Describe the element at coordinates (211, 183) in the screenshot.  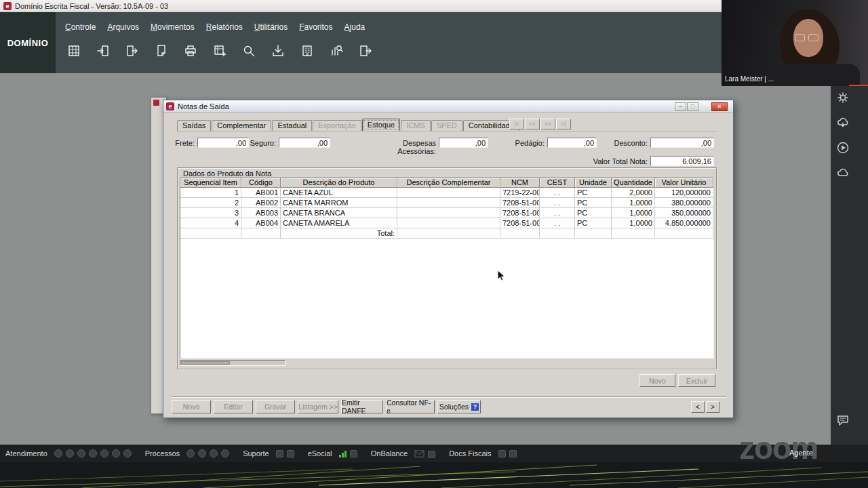
I see `column-header: Sequencial Item` at that location.